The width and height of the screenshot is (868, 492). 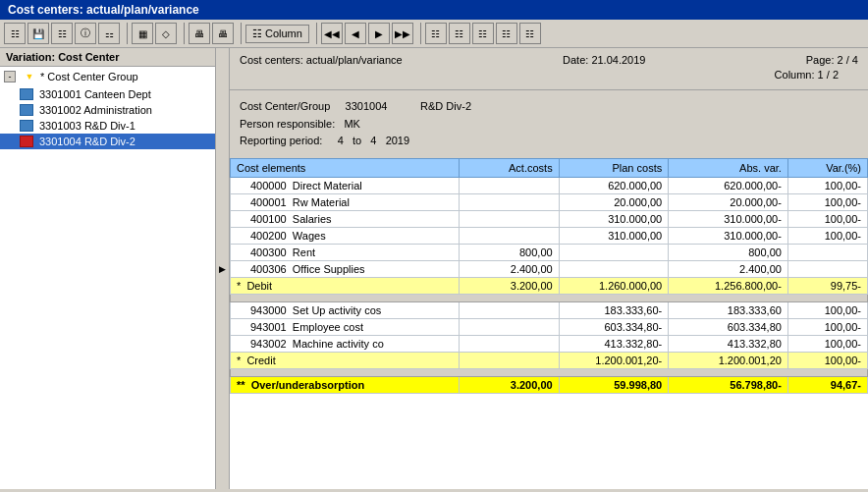 I want to click on cell-abs: 2.400,00, so click(x=729, y=269).